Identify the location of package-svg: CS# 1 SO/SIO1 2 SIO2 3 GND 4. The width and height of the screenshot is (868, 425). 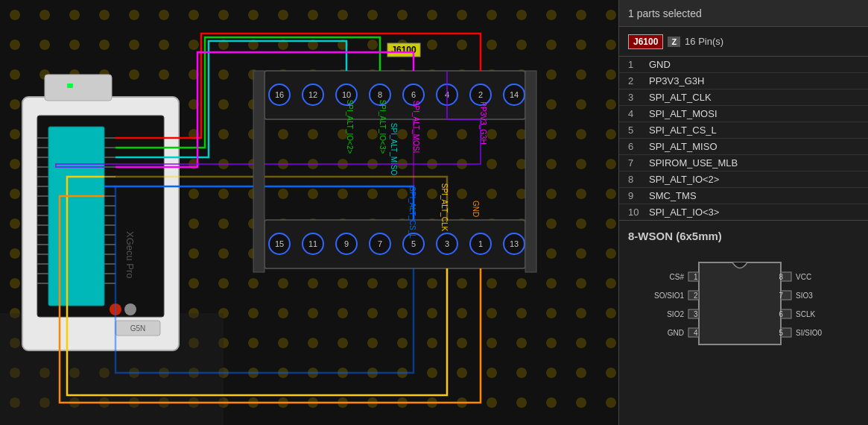
(744, 306).